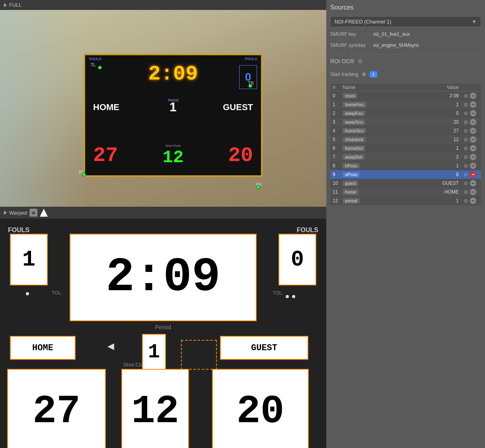 This screenshot has width=485, height=448. Describe the element at coordinates (350, 183) in the screenshot. I see `name-badge: guest` at that location.